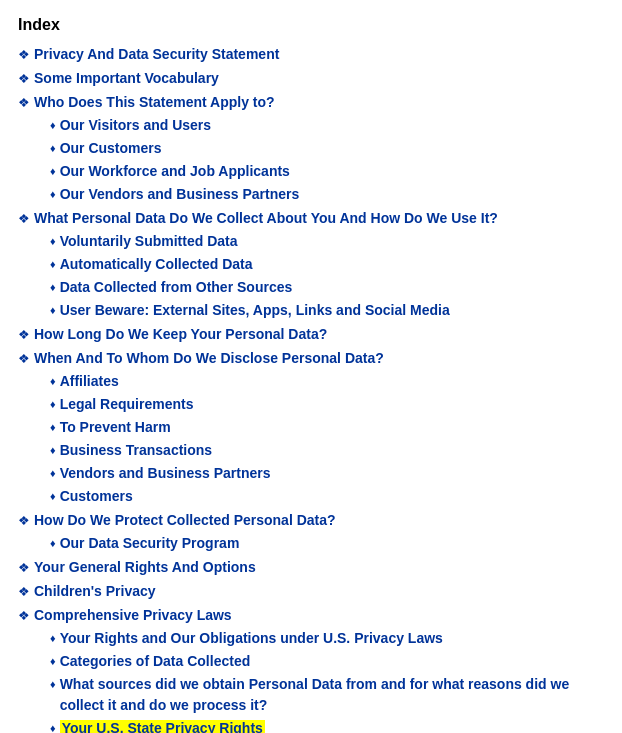 Image resolution: width=622 pixels, height=733 pixels. Describe the element at coordinates (311, 126) in the screenshot. I see `list-item-visitors-users: ♦Our Visitors and Users` at that location.